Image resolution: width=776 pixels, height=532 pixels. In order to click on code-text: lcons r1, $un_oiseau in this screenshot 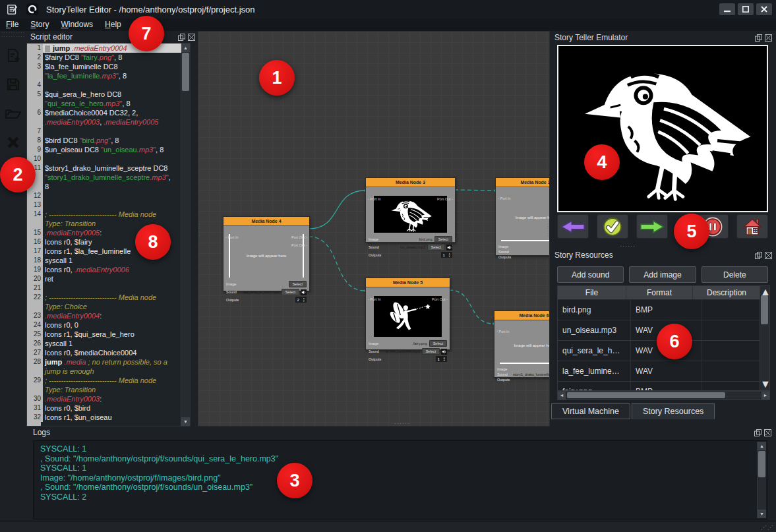, I will do `click(112, 417)`.